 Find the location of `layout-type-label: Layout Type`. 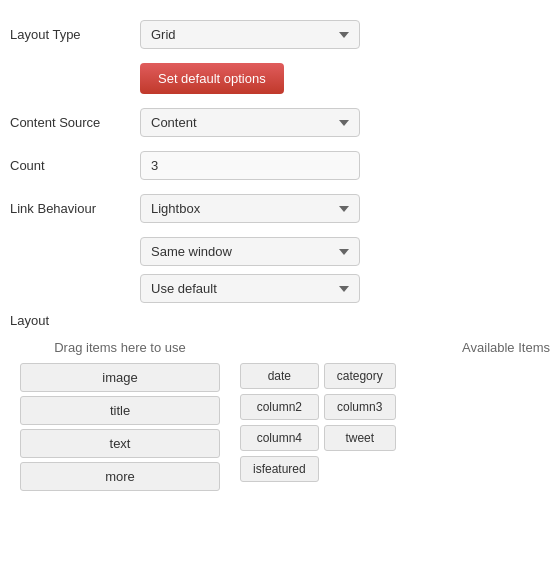

layout-type-label: Layout Type is located at coordinates (75, 34).